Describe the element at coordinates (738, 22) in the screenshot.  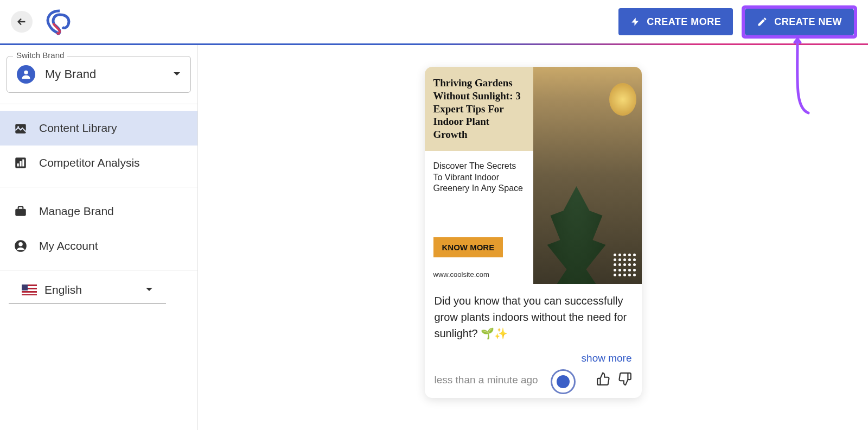
I see `header-right: CREATE MORE CREATE NEW` at that location.